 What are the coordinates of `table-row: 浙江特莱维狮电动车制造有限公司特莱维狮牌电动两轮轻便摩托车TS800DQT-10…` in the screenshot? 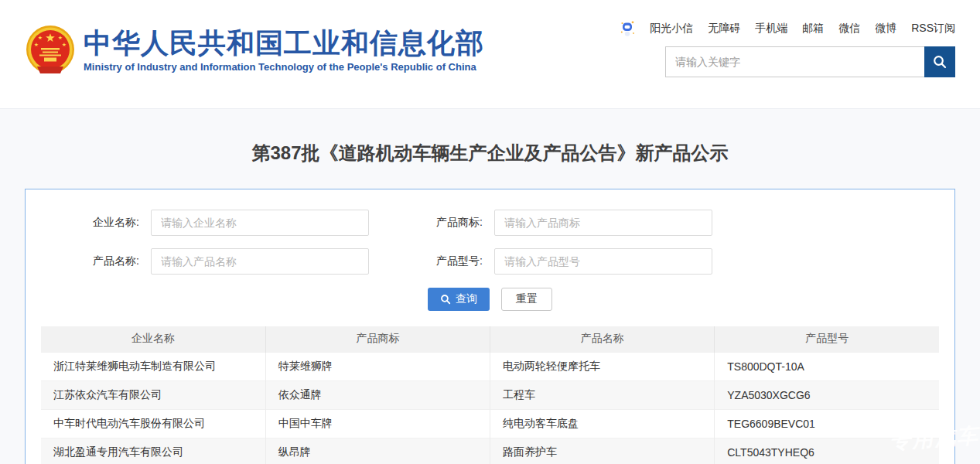 It's located at (490, 367).